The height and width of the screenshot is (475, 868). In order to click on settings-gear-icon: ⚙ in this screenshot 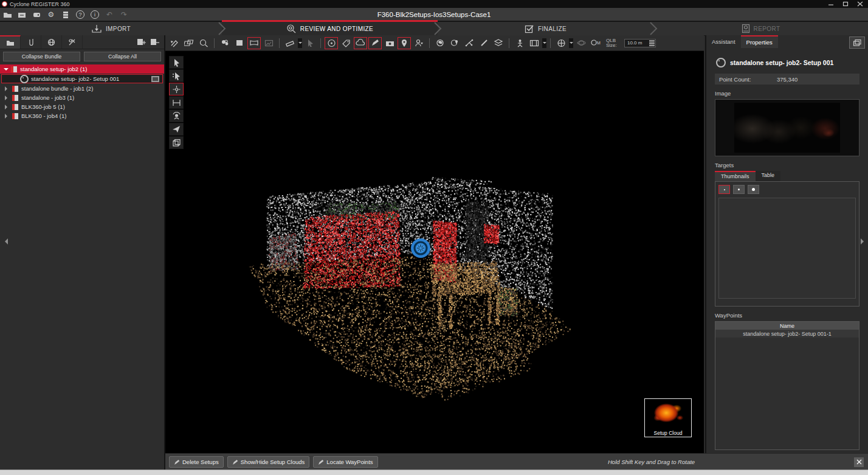, I will do `click(51, 15)`.